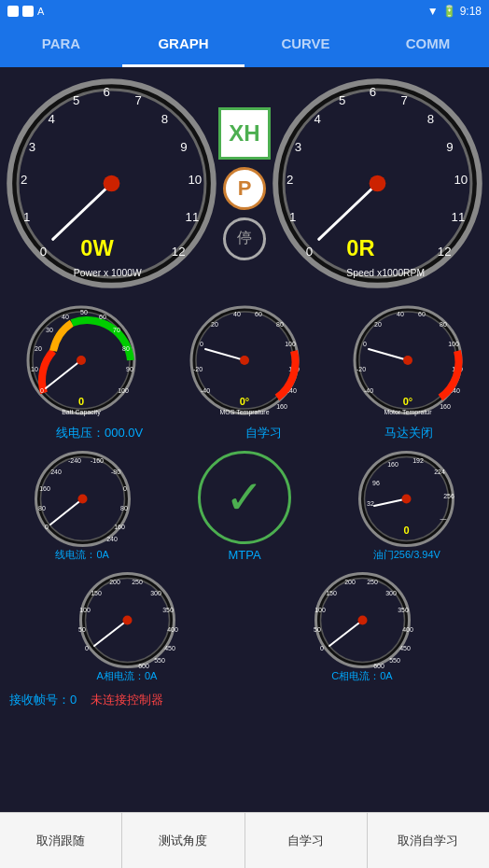 This screenshot has height=868, width=489. What do you see at coordinates (97, 248) in the screenshot?
I see `svg-text: 0W` at bounding box center [97, 248].